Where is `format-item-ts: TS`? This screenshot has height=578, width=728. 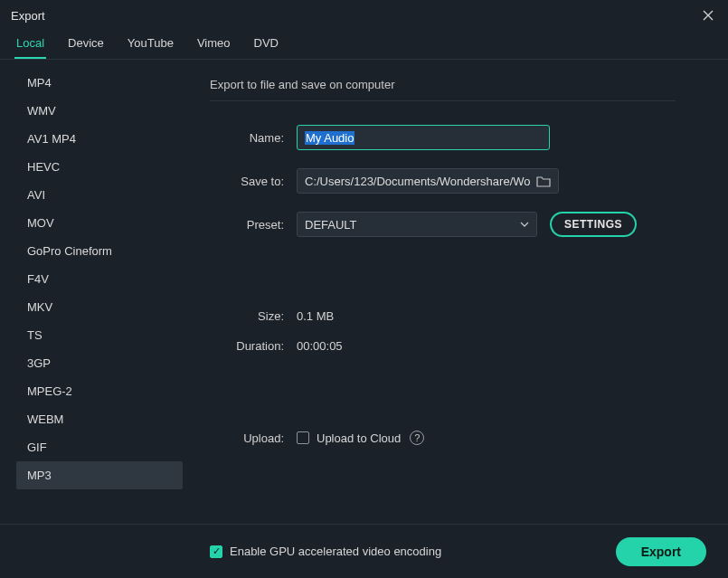 format-item-ts: TS is located at coordinates (99, 335).